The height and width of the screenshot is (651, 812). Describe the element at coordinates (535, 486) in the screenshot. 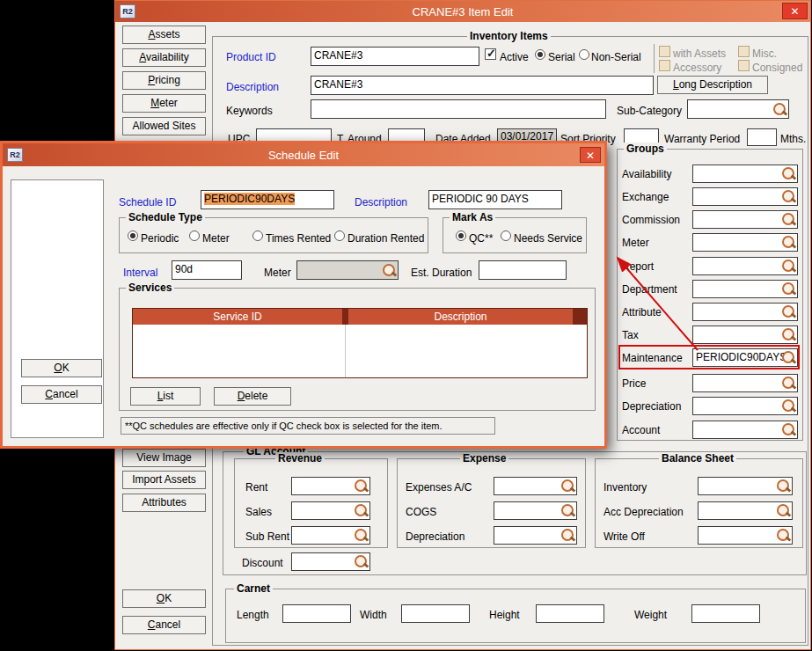

I see `expenses-ac-input` at that location.